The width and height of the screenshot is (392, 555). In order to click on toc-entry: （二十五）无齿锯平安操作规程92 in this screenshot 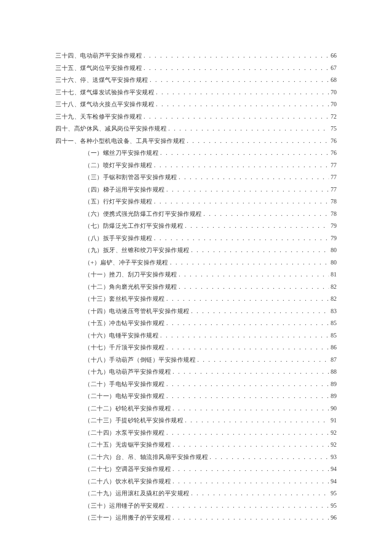, I will do `click(196, 445)`.